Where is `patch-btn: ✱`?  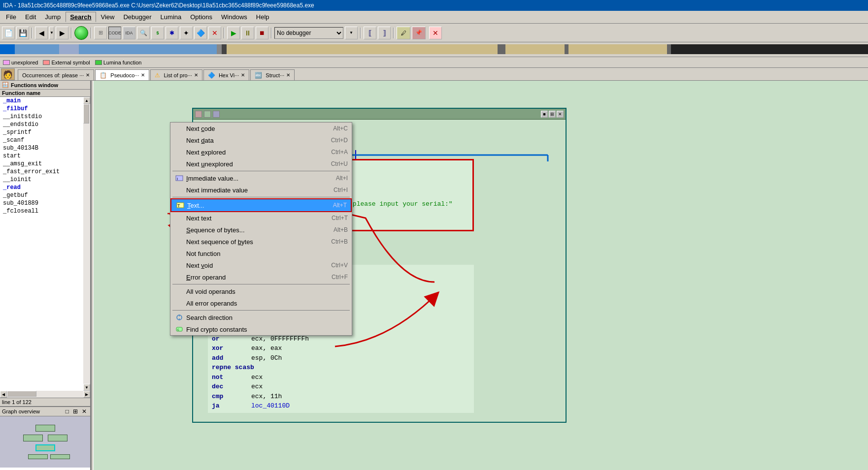 patch-btn: ✱ is located at coordinates (172, 33).